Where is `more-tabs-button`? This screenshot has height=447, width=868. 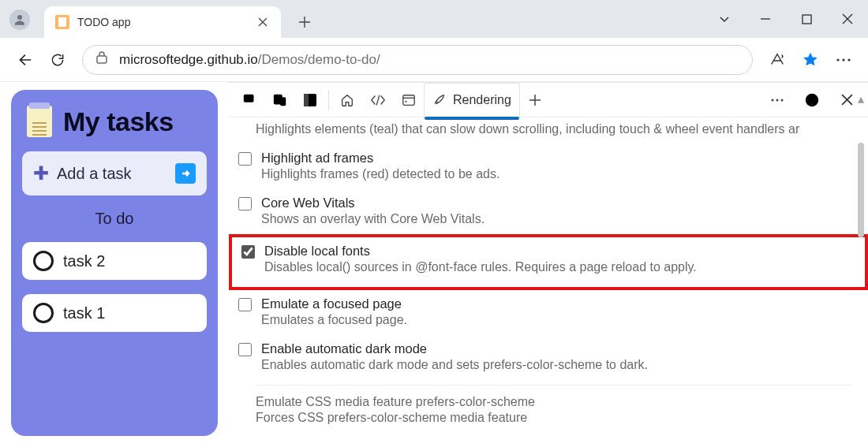
more-tabs-button is located at coordinates (535, 100).